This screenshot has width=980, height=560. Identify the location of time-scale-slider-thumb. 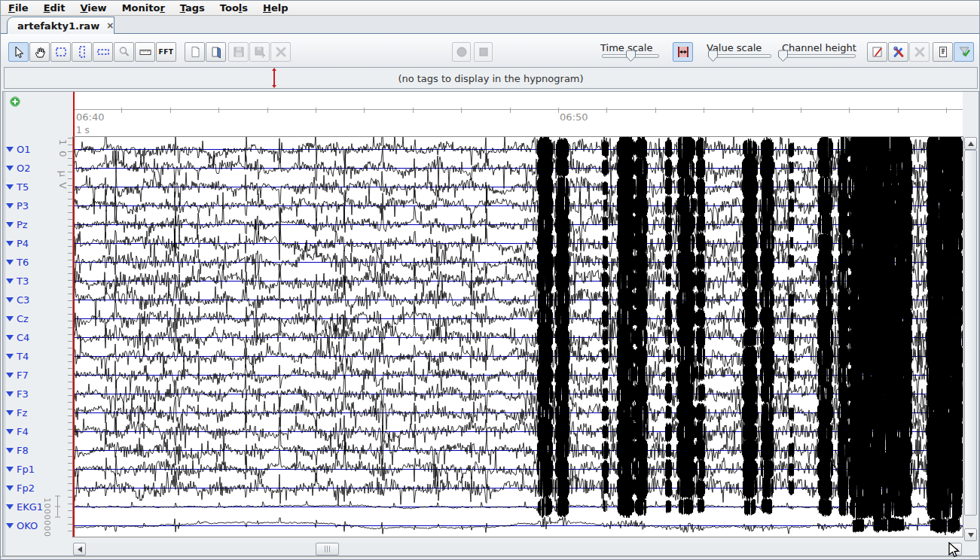
(631, 56).